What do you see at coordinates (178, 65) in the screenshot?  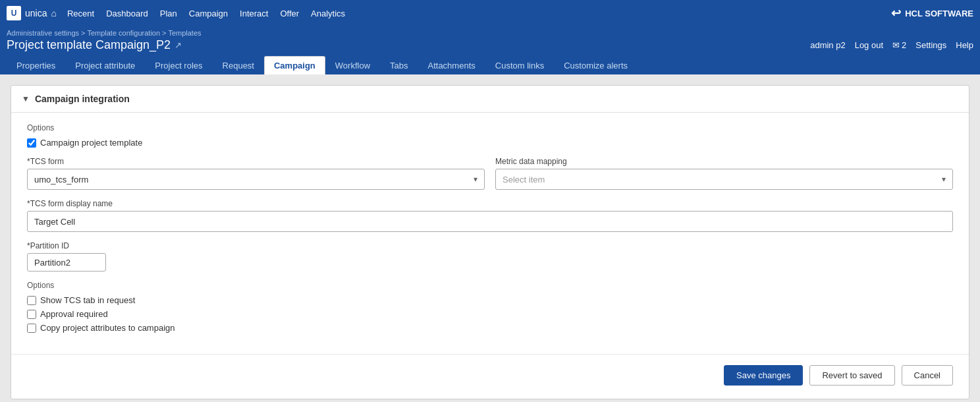 I see `tab-project-roles: Project roles` at bounding box center [178, 65].